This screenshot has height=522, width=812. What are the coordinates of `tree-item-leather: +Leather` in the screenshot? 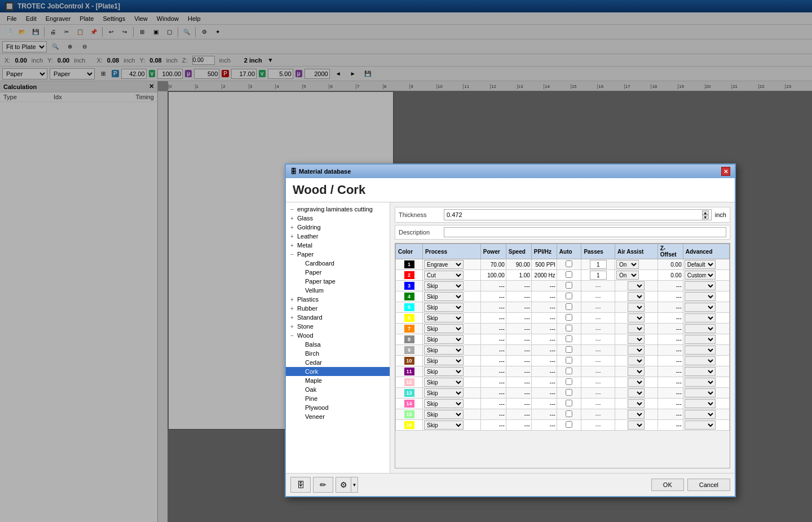 It's located at (338, 236).